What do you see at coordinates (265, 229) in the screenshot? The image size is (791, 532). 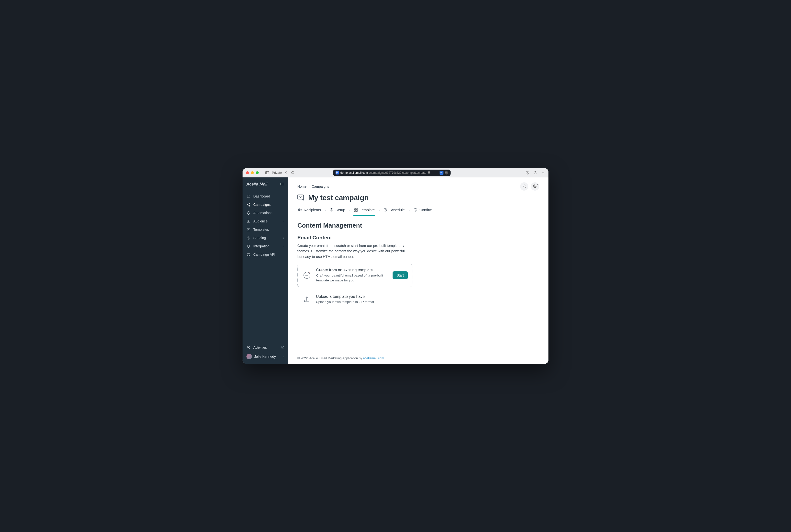 I see `sidebar-item-templates: Templates` at bounding box center [265, 229].